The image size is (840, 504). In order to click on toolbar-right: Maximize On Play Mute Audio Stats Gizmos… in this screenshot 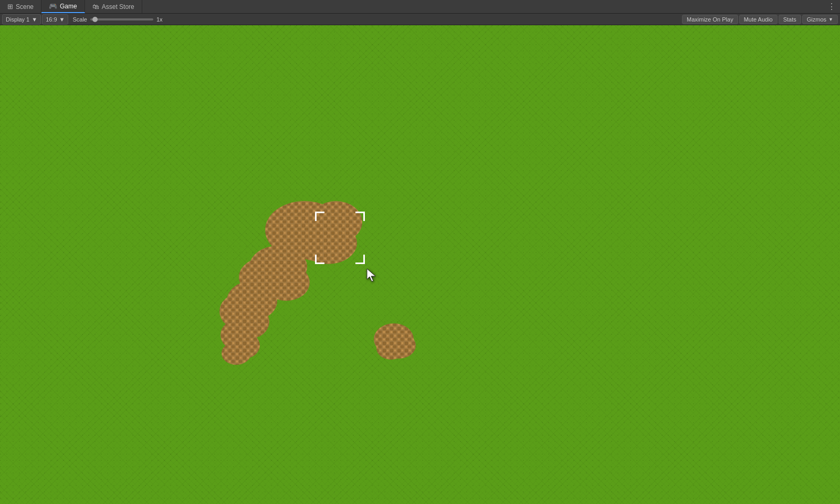, I will do `click(760, 19)`.